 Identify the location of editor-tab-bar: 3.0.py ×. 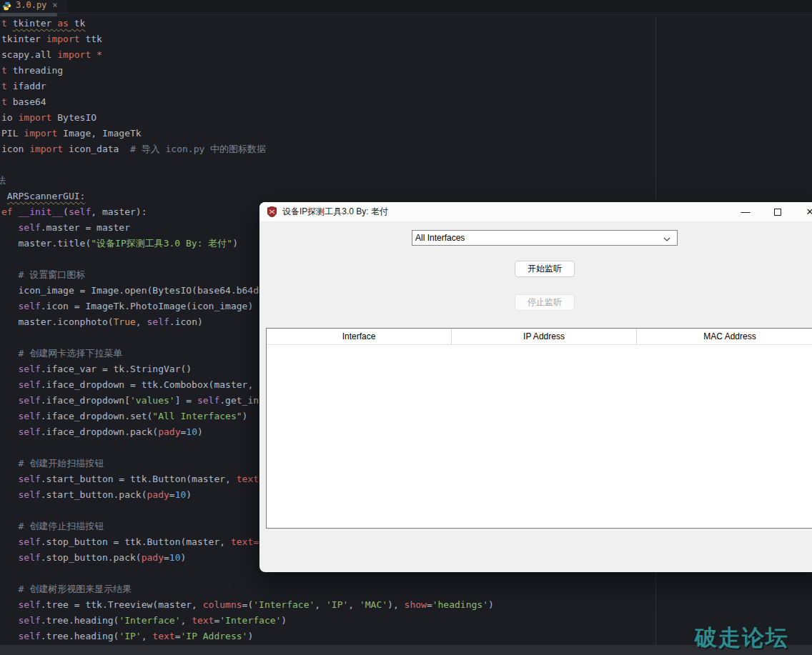
(406, 6).